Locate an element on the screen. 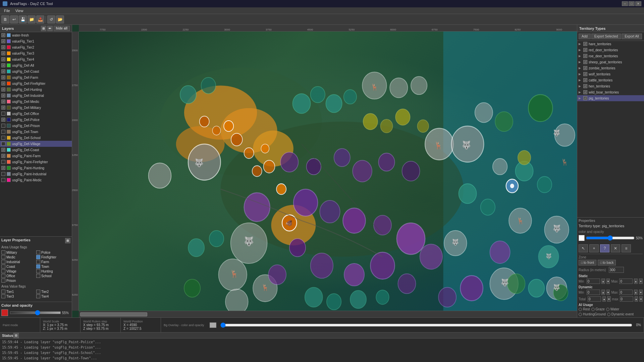  ai-dynamic-option: Dynamic event is located at coordinates (621, 314).